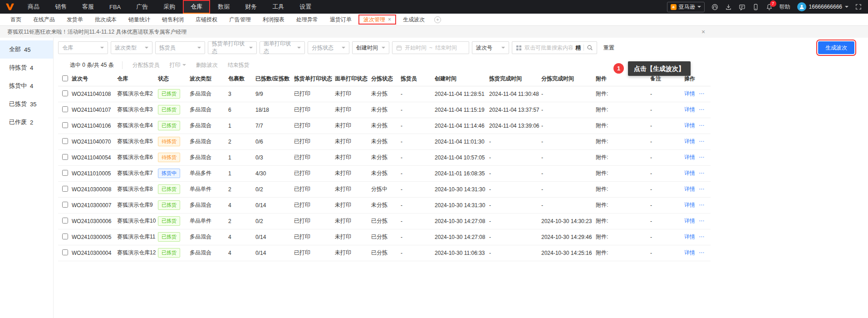 The image size is (868, 318). I want to click on messages-button, so click(742, 7).